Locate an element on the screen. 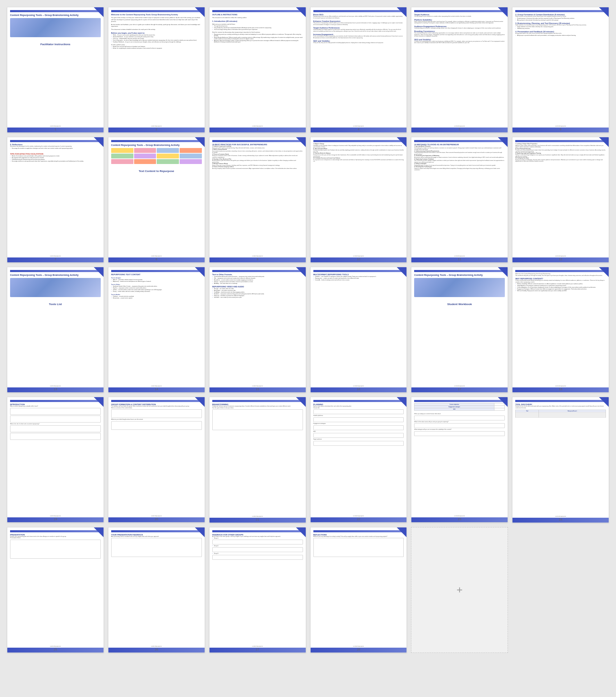  page-20: GROUP FORMATION & CONTENT DISTRIBUTION T… is located at coordinates (156, 460).